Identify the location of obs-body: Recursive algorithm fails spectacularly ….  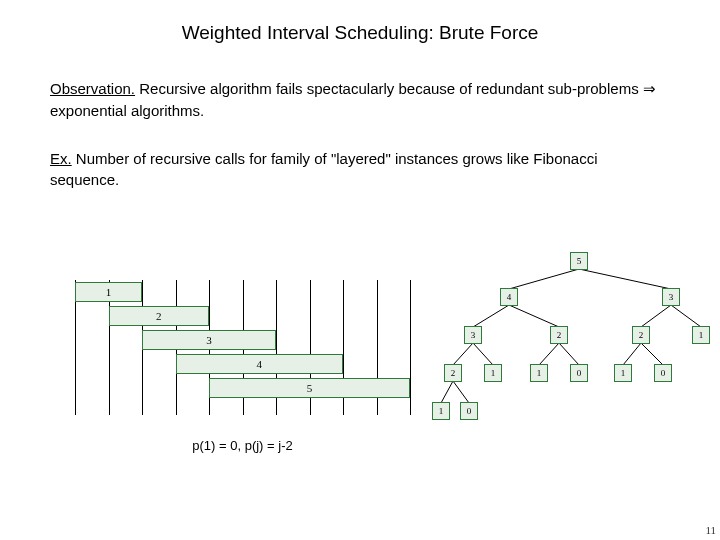
(389, 88).